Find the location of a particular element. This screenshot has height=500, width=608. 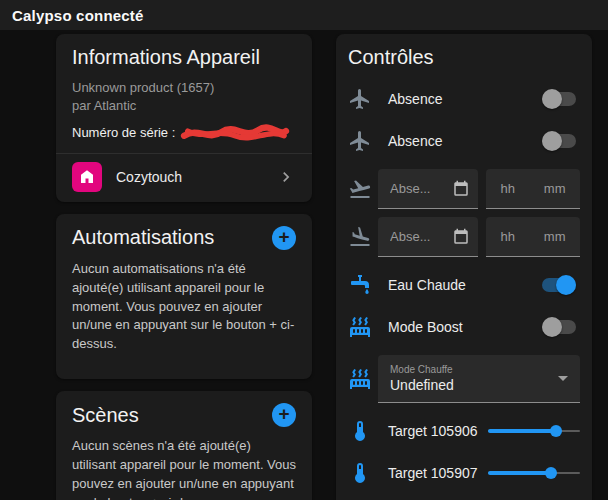

automations-card: Automatisations + Aucun automatisations … is located at coordinates (184, 296).